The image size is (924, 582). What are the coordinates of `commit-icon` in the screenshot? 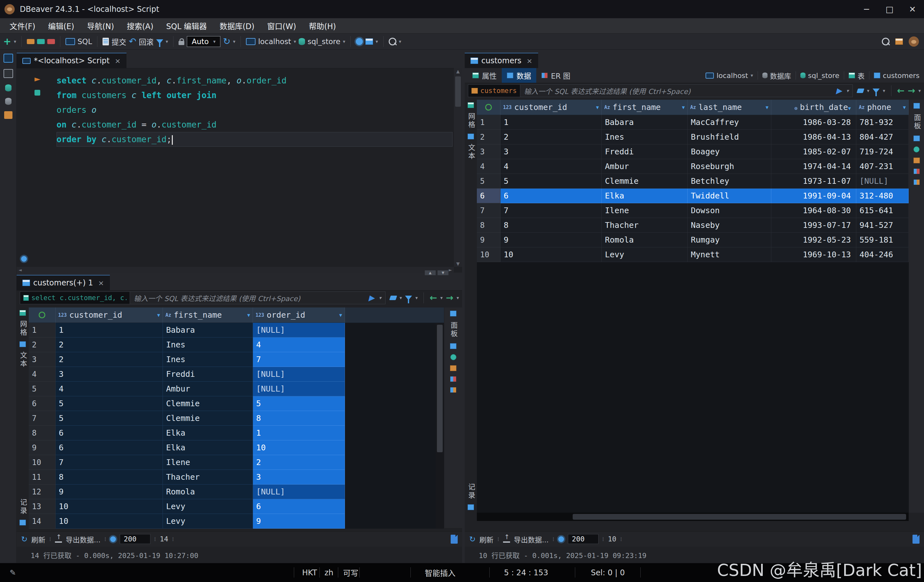 It's located at (106, 41).